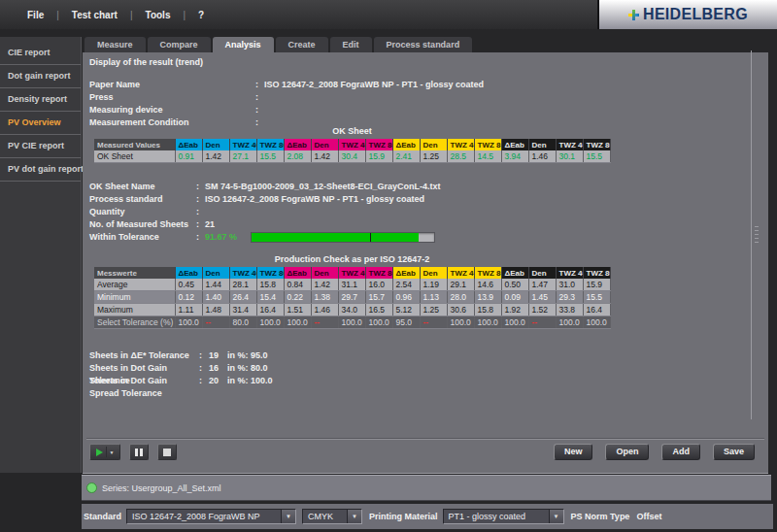 Image resolution: width=777 pixels, height=532 pixels. What do you see at coordinates (332, 516) in the screenshot?
I see `color-space-dropdown: CMYK ▼` at bounding box center [332, 516].